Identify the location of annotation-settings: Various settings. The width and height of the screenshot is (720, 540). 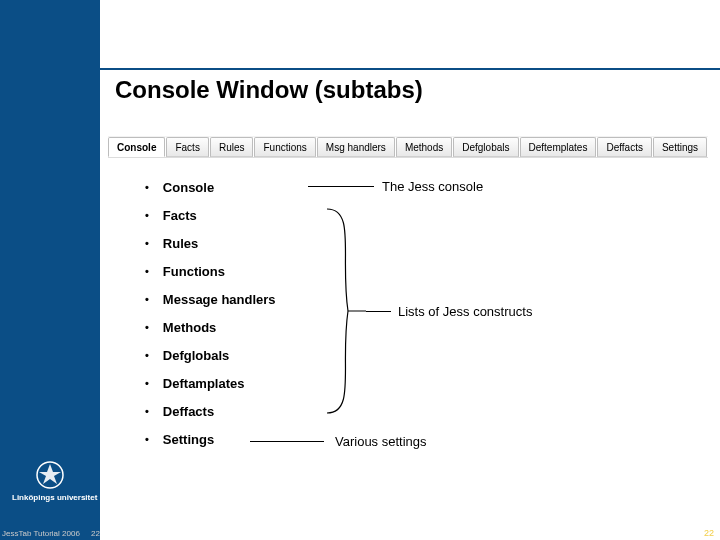
(381, 442).